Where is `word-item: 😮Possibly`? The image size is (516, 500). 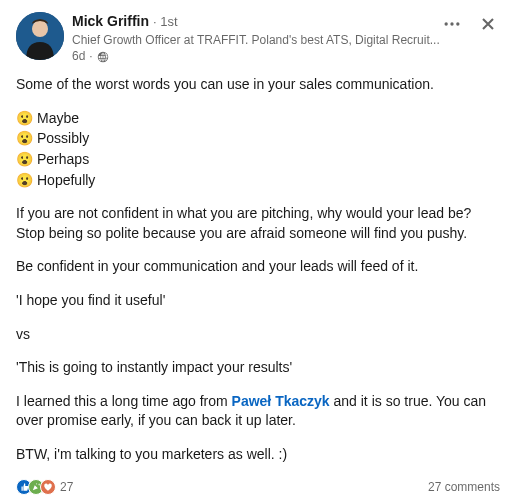 word-item: 😮Possibly is located at coordinates (258, 139).